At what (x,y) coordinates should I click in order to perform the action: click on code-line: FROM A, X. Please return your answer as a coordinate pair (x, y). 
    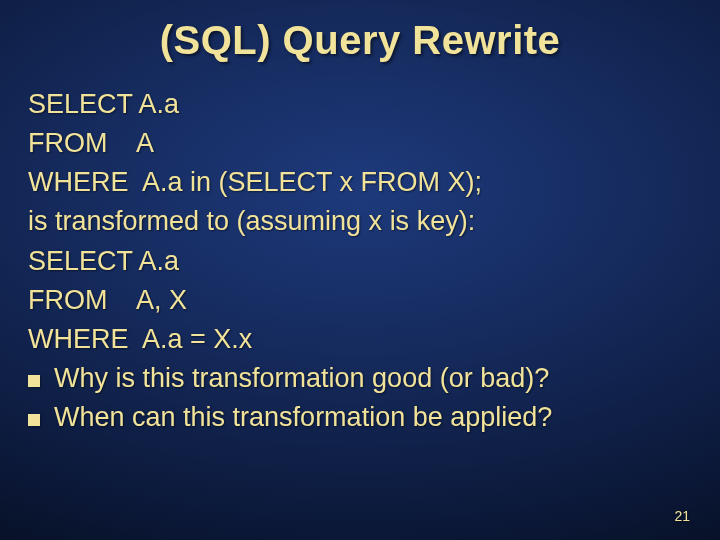
    Looking at the image, I should click on (360, 300).